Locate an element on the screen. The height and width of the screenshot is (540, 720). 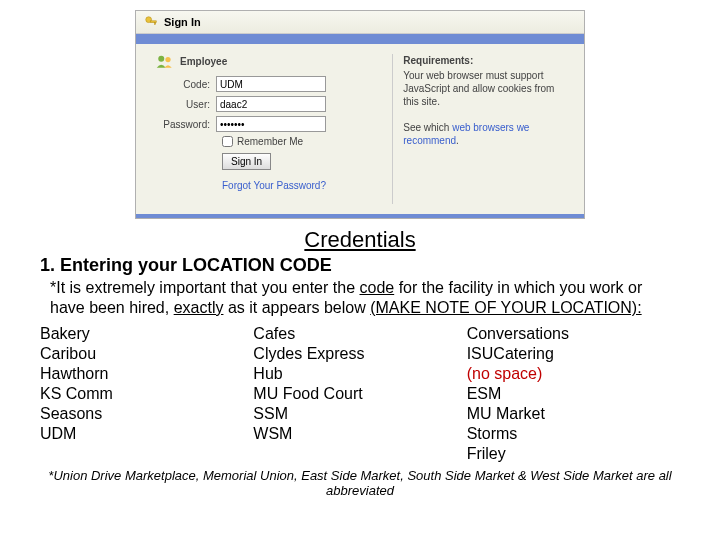
page-title: Credentials is located at coordinates (360, 240).